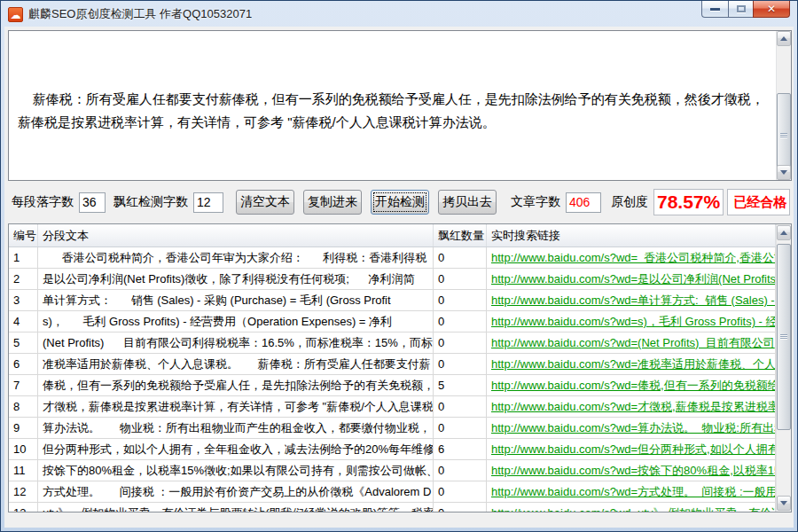  Describe the element at coordinates (392, 407) in the screenshot. I see `table-row: 8 才徵税，薪俸税是按累进税率计算，有关详情，可参考 "薪俸税/个人入息课税计 …` at that location.